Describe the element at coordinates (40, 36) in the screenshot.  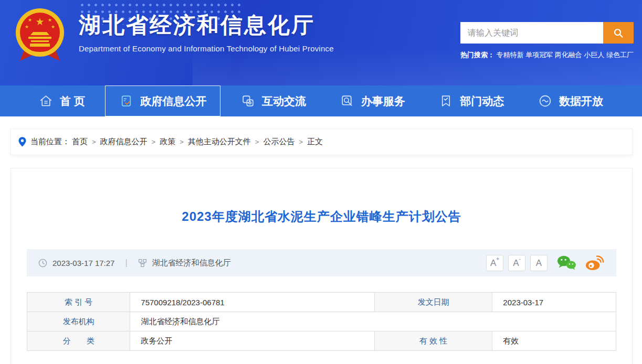
I see `national-emblem: ★ ★ ★ ★ ★` at that location.